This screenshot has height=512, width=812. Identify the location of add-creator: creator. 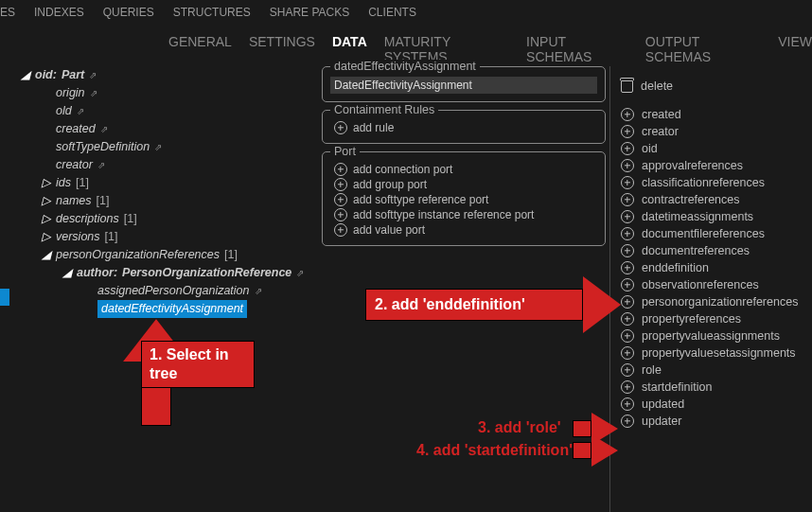
(715, 132).